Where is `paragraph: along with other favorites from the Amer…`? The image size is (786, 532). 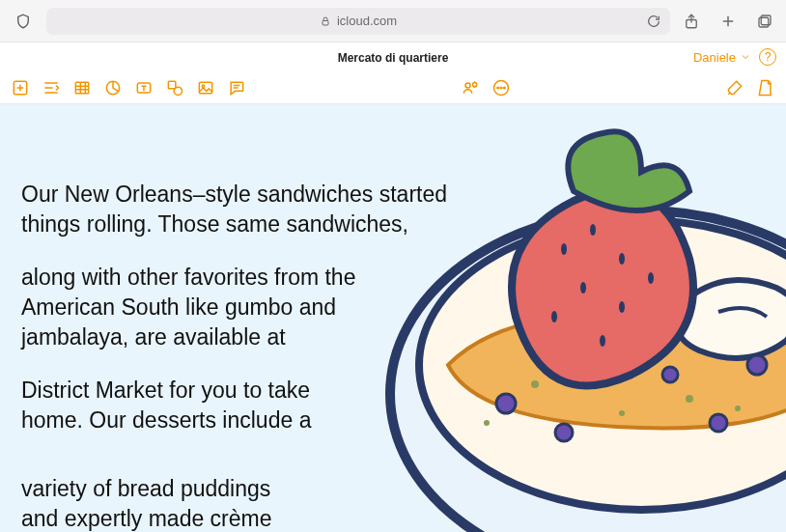
paragraph: along with other favorites from the Amer… is located at coordinates (195, 307).